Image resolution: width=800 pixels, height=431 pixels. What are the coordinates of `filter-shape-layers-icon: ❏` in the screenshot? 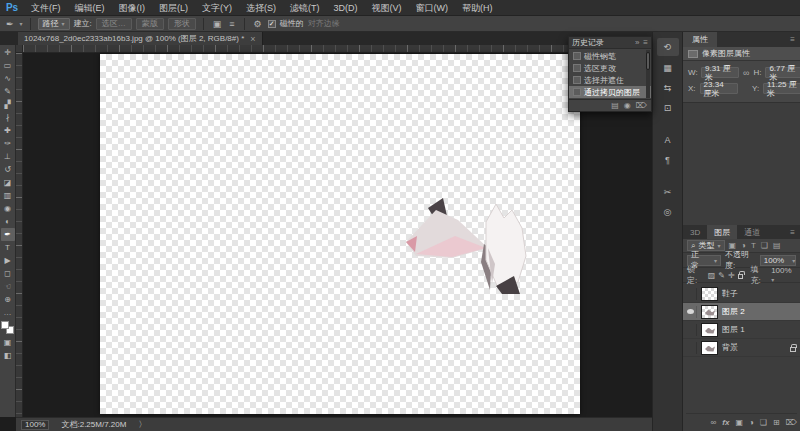 It's located at (764, 246).